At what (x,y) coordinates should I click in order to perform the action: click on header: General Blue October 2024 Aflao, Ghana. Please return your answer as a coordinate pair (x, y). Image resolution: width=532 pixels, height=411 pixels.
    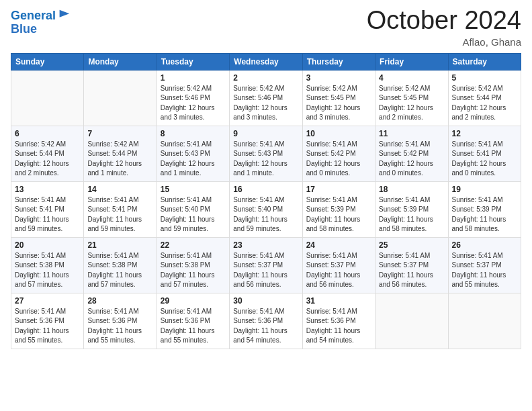
    Looking at the image, I should click on (266, 27).